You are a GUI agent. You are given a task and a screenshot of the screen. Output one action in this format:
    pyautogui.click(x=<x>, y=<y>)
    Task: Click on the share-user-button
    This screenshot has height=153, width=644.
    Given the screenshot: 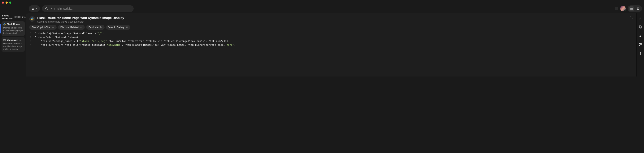 What is the action you would take?
    pyautogui.click(x=640, y=36)
    